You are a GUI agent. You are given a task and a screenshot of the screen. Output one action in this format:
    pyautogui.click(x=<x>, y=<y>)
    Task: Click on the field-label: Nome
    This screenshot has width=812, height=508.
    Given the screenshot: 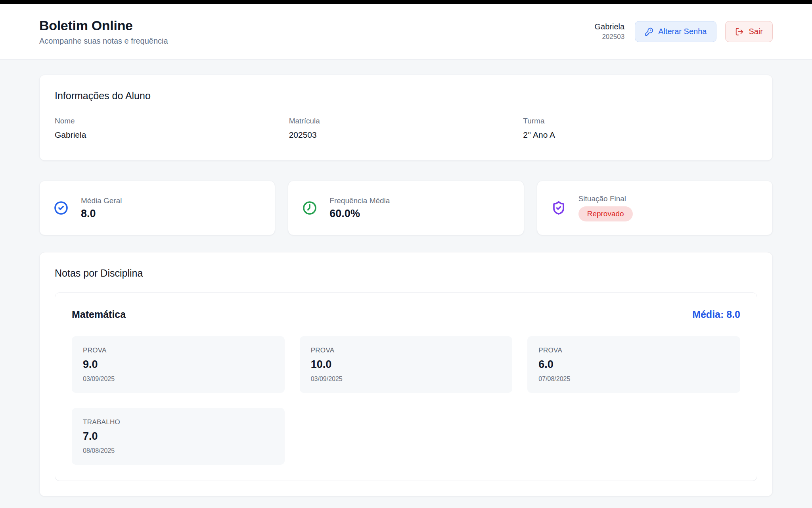 What is the action you would take?
    pyautogui.click(x=172, y=121)
    